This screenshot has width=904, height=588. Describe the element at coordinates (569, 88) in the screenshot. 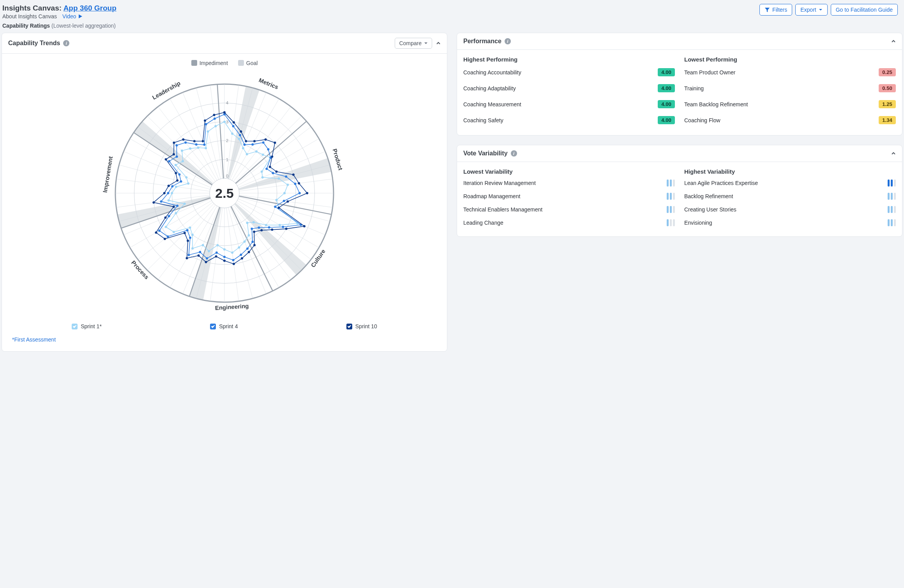

I see `performance-row: Coaching Adaptability 4.00` at that location.